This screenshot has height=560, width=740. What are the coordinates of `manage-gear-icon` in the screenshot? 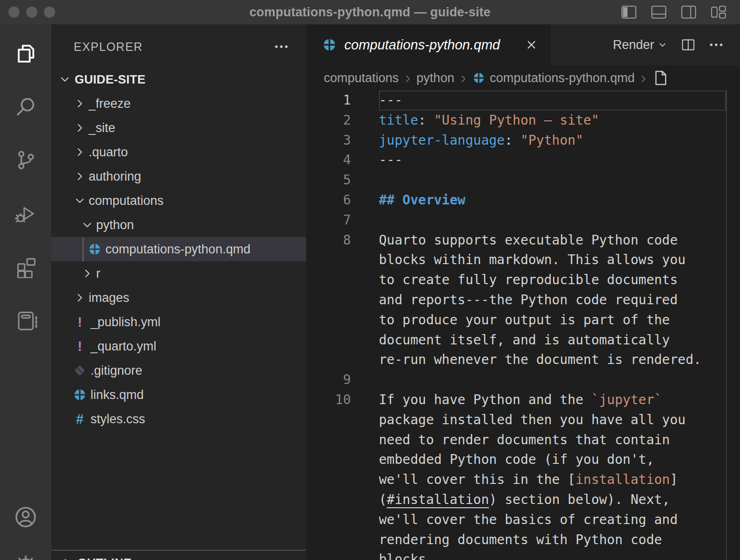 It's located at (26, 557).